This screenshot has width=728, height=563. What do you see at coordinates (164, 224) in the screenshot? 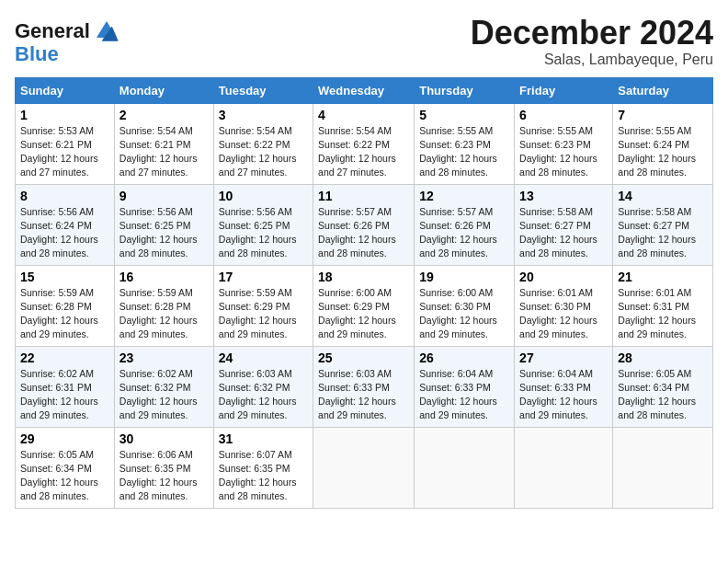
I see `calendar-cell: 9Sunrise: 5:56 AM Sunset: 6:25 PM Daylig…` at bounding box center [164, 224].